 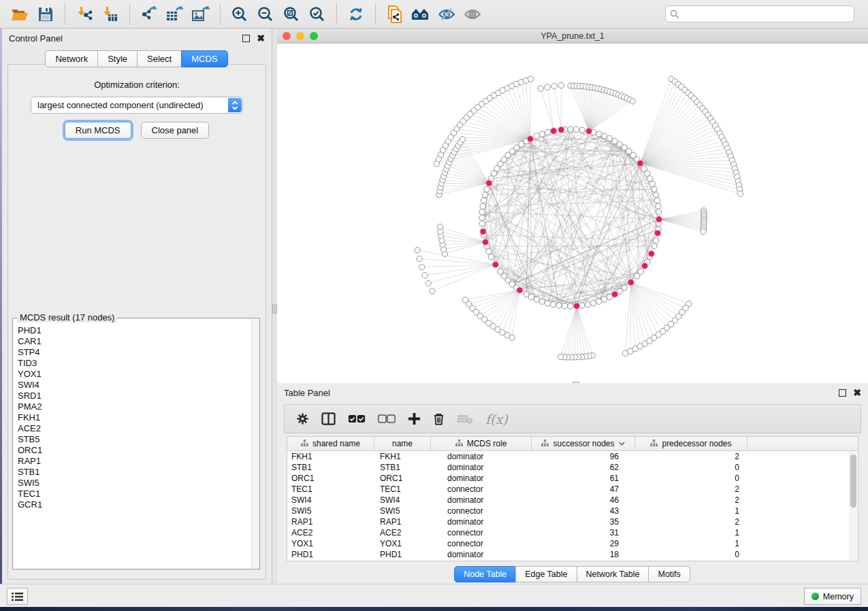 I want to click on tab-edge-table: Edge Table, so click(x=546, y=574).